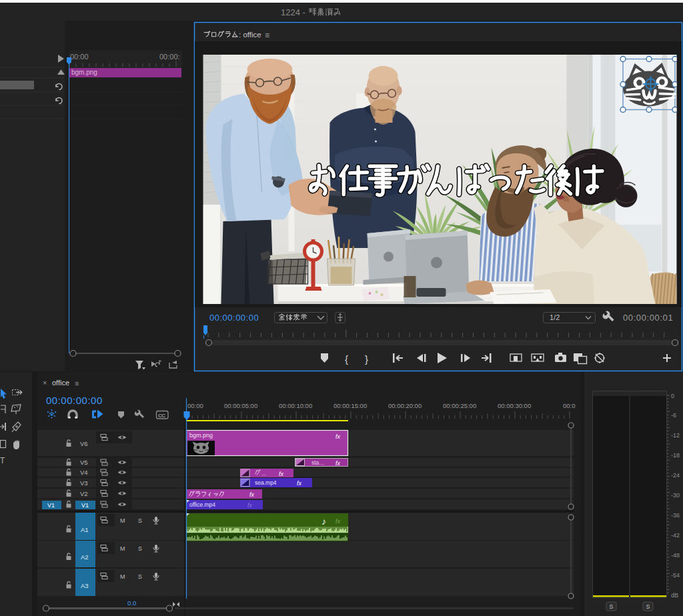 This screenshot has width=683, height=616. I want to click on svg-text: 00:00:25:00, so click(460, 405).